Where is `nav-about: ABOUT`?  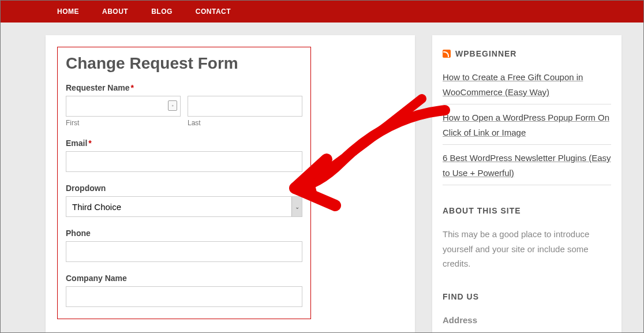
nav-about: ABOUT is located at coordinates (115, 12).